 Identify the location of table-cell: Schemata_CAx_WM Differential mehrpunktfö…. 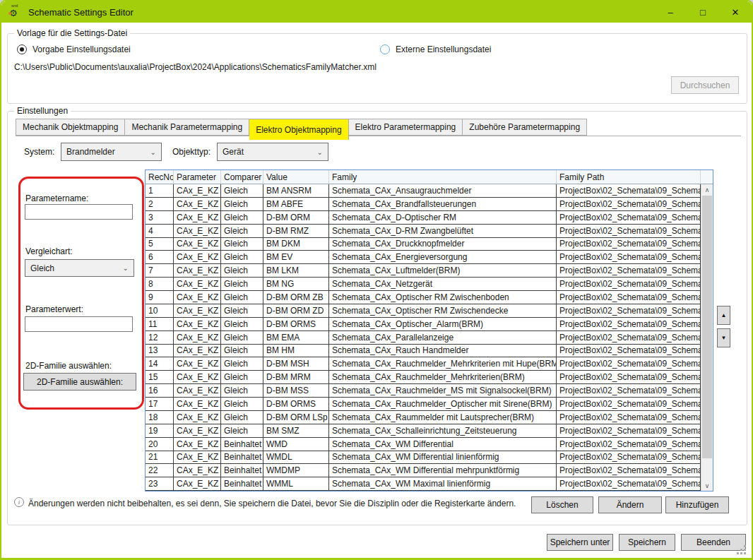
(443, 470).